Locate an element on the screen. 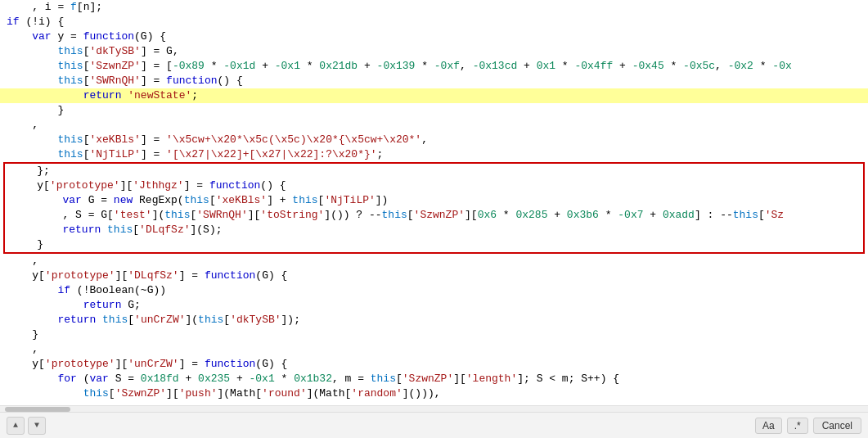  code-line: this['NjTiLP'] = '[\x27|\x22]+[\x27|\x22… is located at coordinates (434, 155).